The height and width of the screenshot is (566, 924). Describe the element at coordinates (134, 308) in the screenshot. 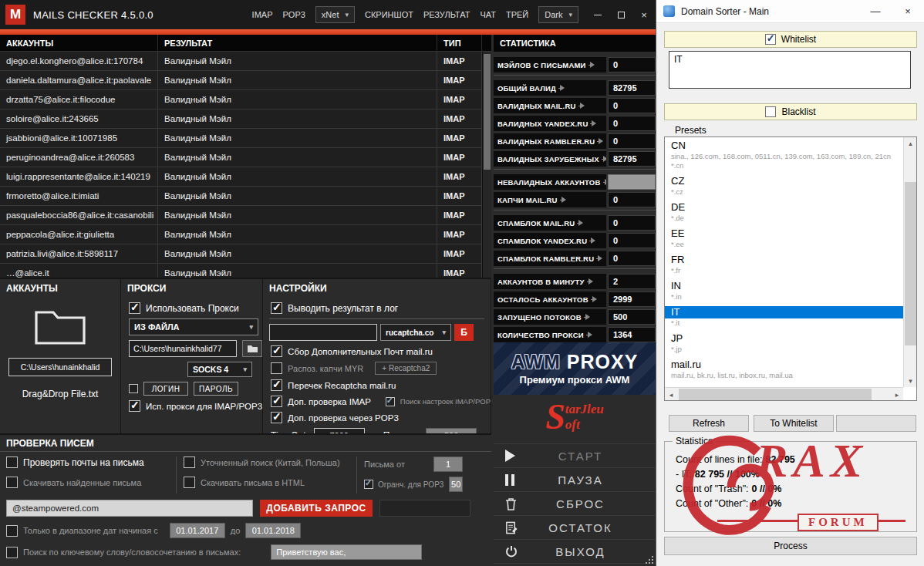

I see `use-proxy-checkbox` at that location.